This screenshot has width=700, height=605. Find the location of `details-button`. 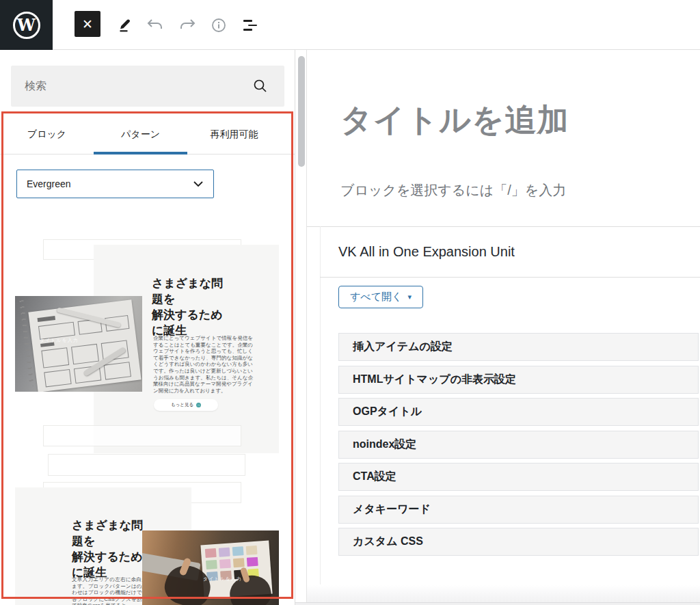

details-button is located at coordinates (219, 25).